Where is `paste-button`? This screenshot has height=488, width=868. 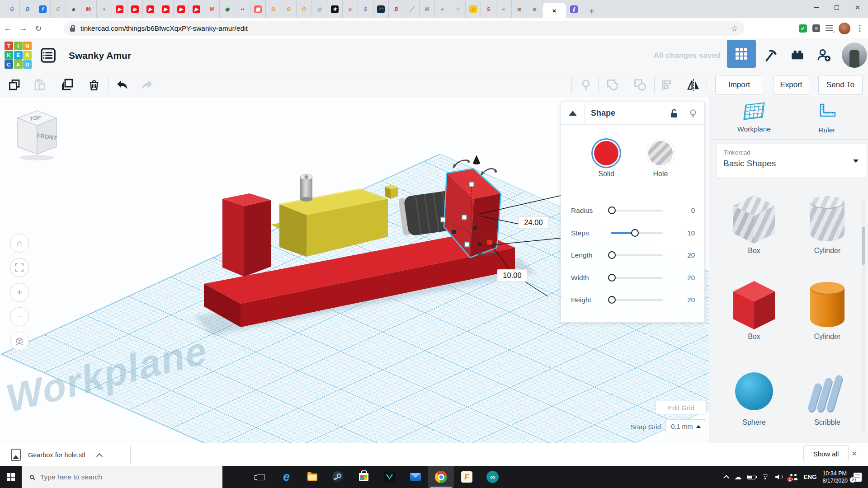 paste-button is located at coordinates (40, 85).